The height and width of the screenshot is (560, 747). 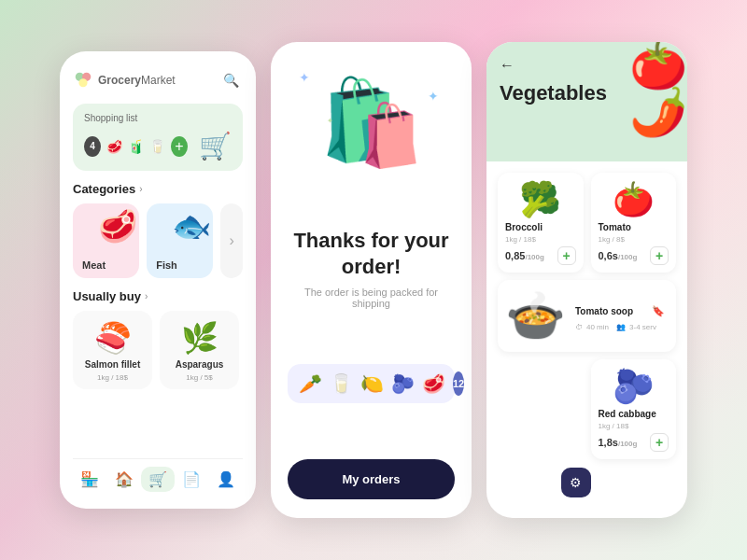 What do you see at coordinates (158, 297) in the screenshot?
I see `usually-buy-header: Usually buy ›` at bounding box center [158, 297].